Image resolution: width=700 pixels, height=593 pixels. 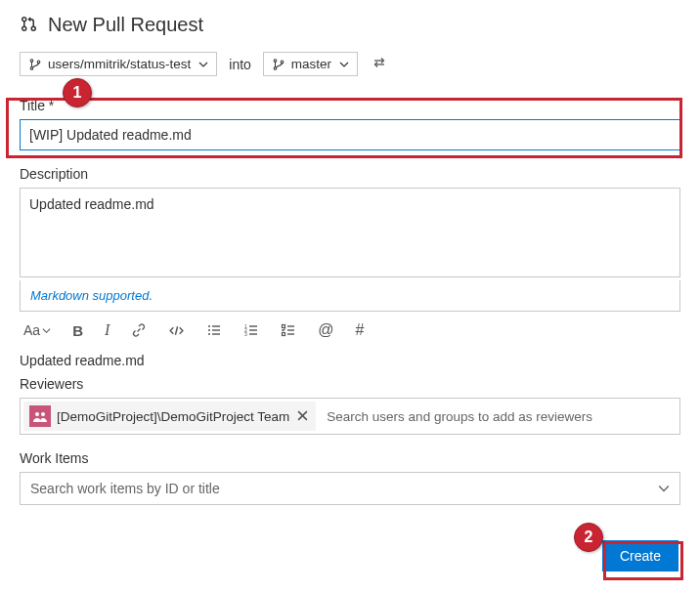 What do you see at coordinates (640, 556) in the screenshot?
I see `create-button: Create` at bounding box center [640, 556].